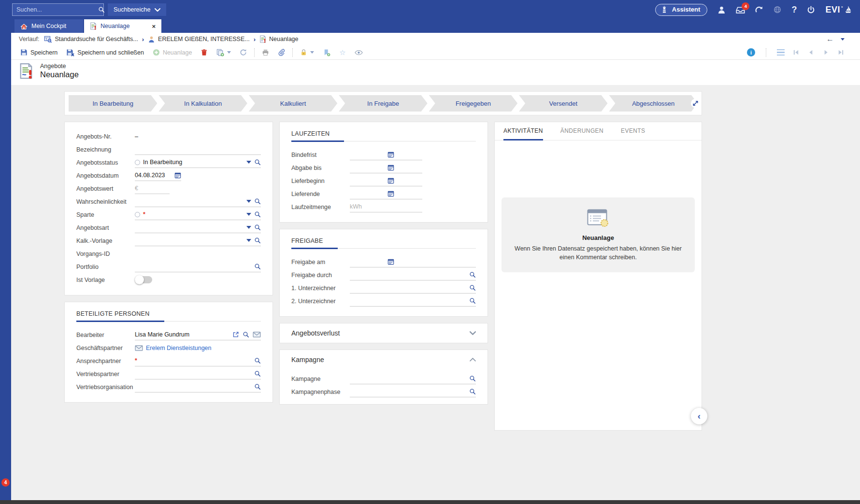 The width and height of the screenshot is (860, 504). What do you see at coordinates (198, 240) in the screenshot?
I see `kalk-vorlage-select` at bounding box center [198, 240].